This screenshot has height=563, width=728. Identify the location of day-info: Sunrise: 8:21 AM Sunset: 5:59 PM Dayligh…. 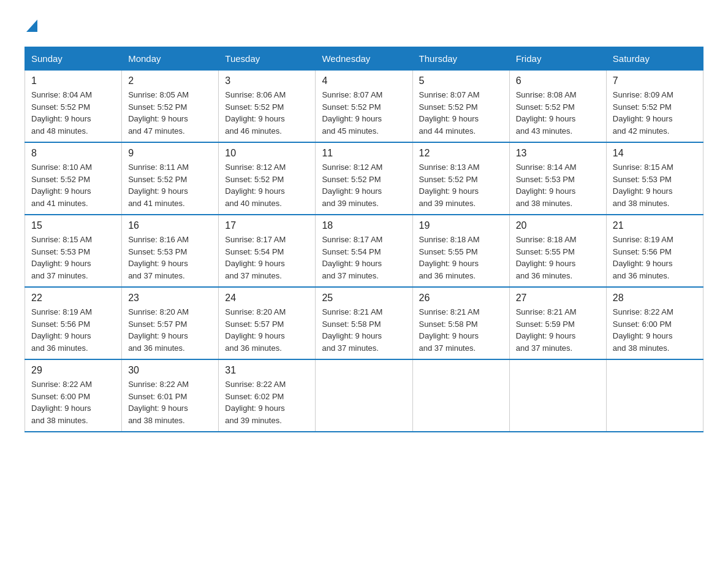
(558, 330).